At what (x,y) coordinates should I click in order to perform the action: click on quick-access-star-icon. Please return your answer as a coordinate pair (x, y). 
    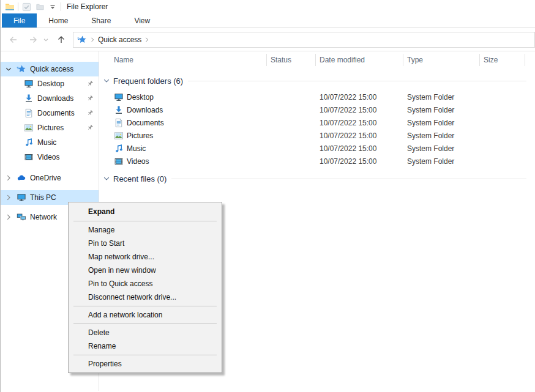
    Looking at the image, I should click on (21, 69).